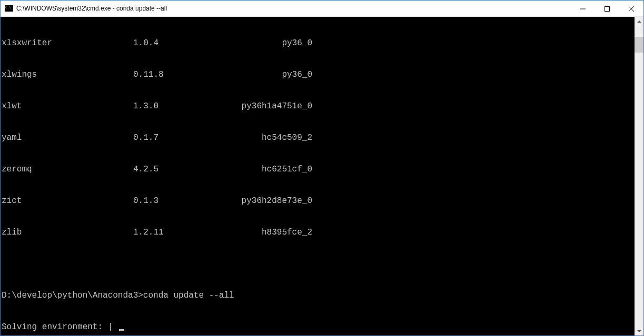 The width and height of the screenshot is (644, 336). Describe the element at coordinates (639, 45) in the screenshot. I see `scroll-thumb` at that location.